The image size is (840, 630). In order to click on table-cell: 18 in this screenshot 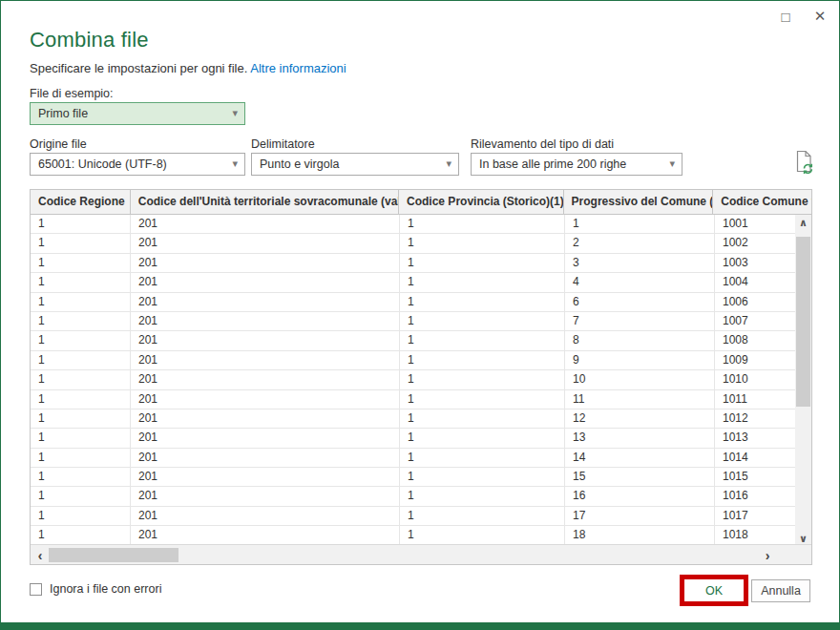, I will do `click(640, 535)`.